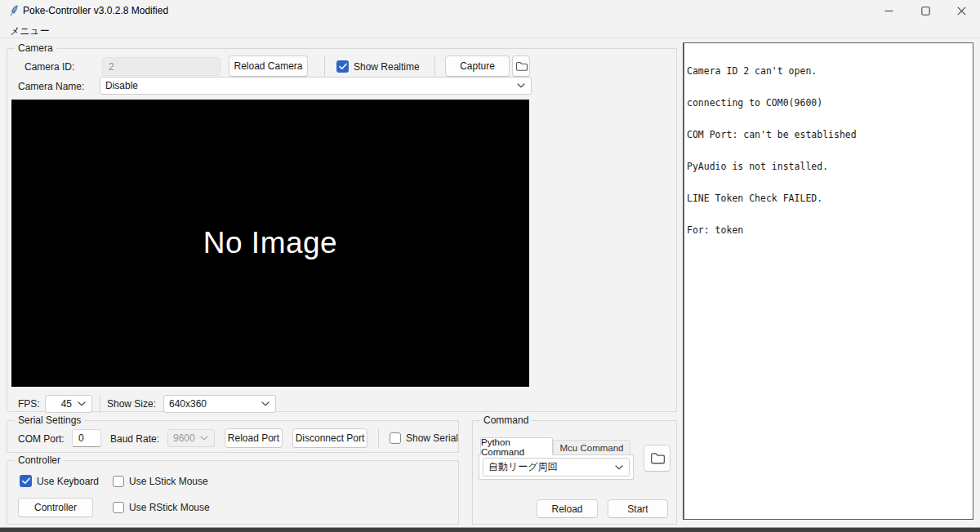  What do you see at coordinates (131, 404) in the screenshot?
I see `show-size-label: Show Size:` at bounding box center [131, 404].